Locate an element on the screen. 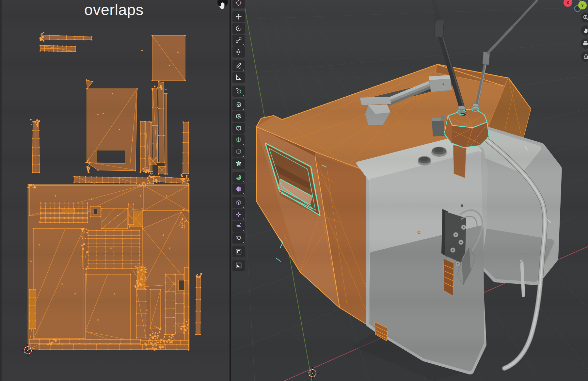 This screenshot has height=381, width=588. tool-transform-button is located at coordinates (239, 52).